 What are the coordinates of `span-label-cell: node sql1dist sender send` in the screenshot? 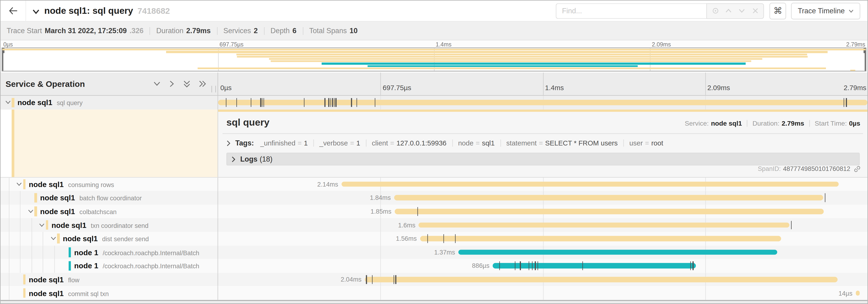 It's located at (109, 239).